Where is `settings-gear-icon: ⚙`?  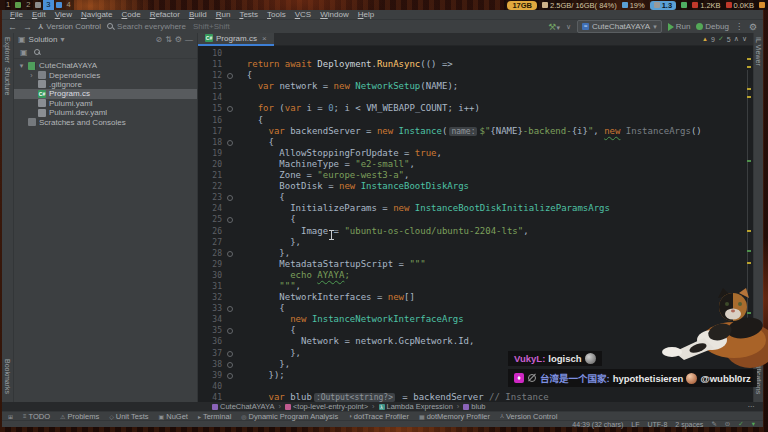
settings-gear-icon: ⚙ is located at coordinates (753, 27).